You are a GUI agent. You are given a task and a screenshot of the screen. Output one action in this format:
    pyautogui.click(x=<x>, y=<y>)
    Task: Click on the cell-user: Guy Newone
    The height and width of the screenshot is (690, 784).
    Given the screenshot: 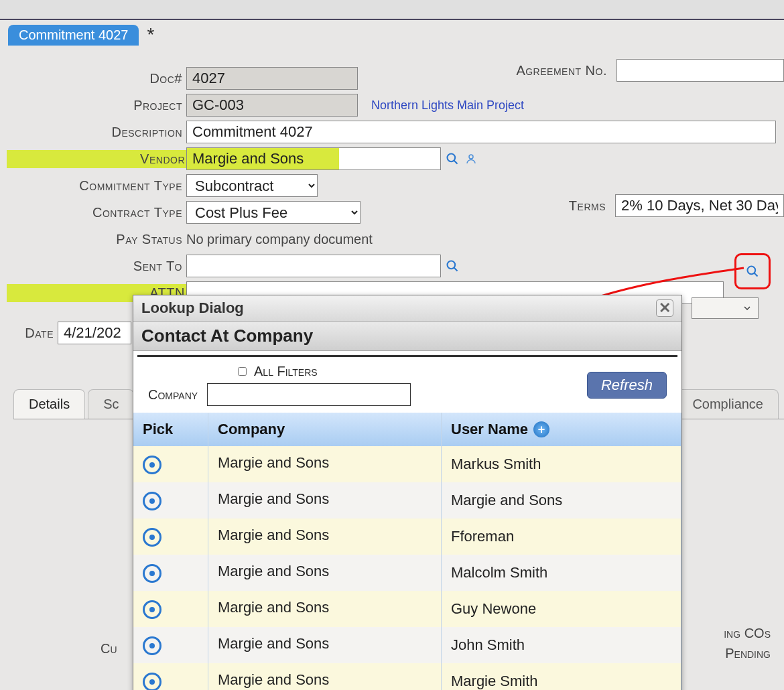 What is the action you would take?
    pyautogui.click(x=562, y=609)
    